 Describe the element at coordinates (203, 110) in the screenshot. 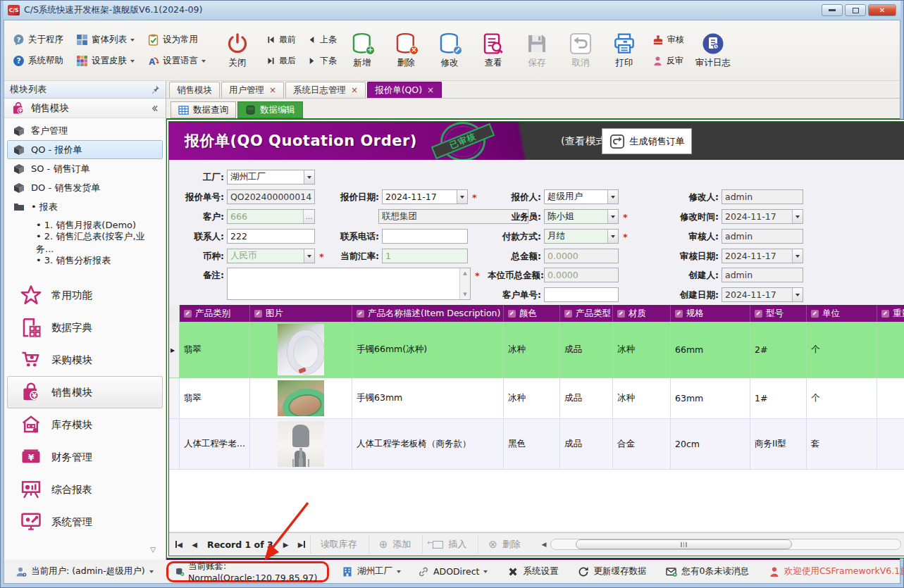

I see `view-subtab: 数据查询` at that location.